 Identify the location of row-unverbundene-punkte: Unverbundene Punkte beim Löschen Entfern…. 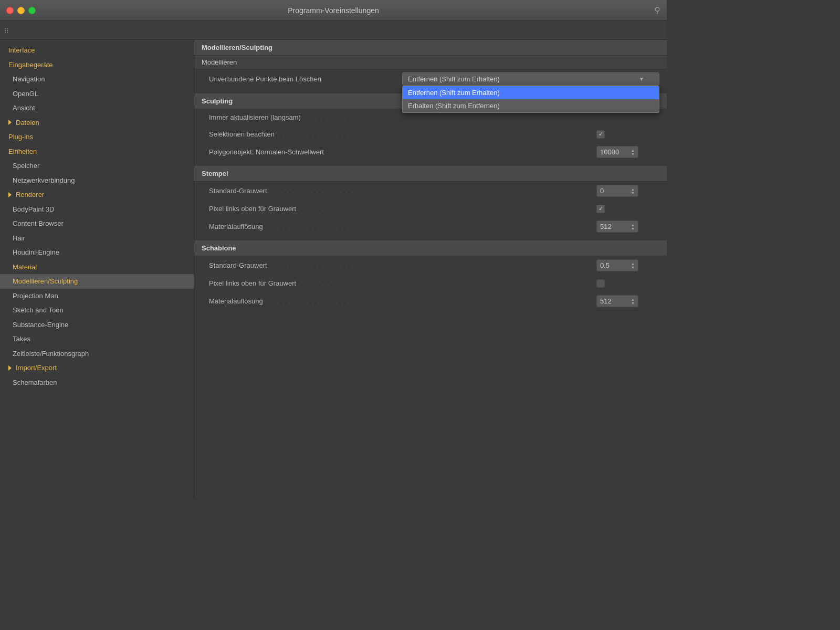
(430, 79).